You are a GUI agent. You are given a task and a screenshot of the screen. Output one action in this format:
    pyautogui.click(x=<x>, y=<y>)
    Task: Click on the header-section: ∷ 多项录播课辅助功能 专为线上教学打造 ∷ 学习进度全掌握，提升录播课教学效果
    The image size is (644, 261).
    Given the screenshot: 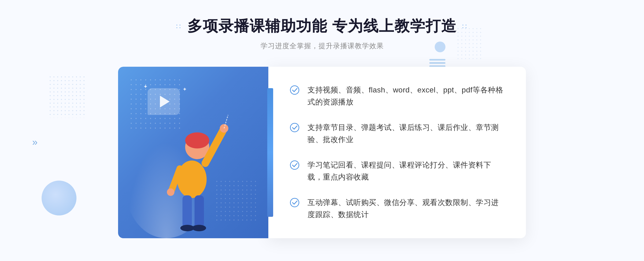 What is the action you would take?
    pyautogui.click(x=322, y=33)
    